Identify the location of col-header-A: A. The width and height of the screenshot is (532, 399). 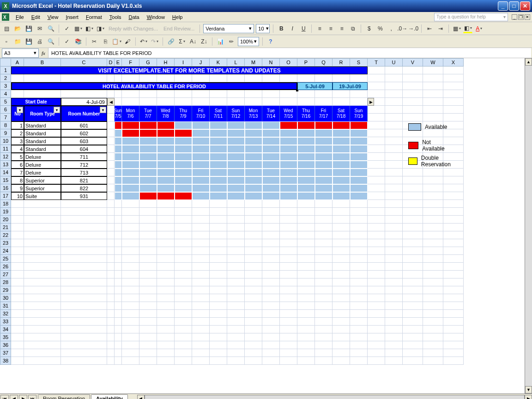
(18, 62).